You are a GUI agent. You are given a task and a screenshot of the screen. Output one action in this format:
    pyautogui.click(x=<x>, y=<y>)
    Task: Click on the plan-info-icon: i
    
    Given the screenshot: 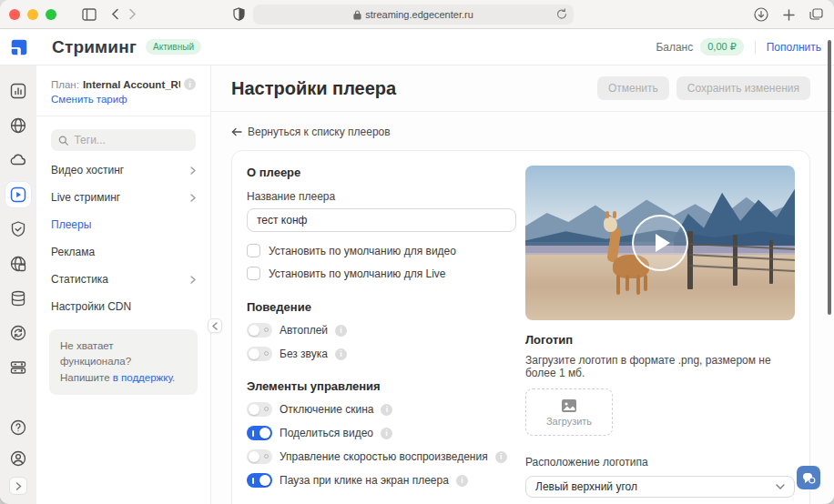 What is the action you would take?
    pyautogui.click(x=189, y=84)
    